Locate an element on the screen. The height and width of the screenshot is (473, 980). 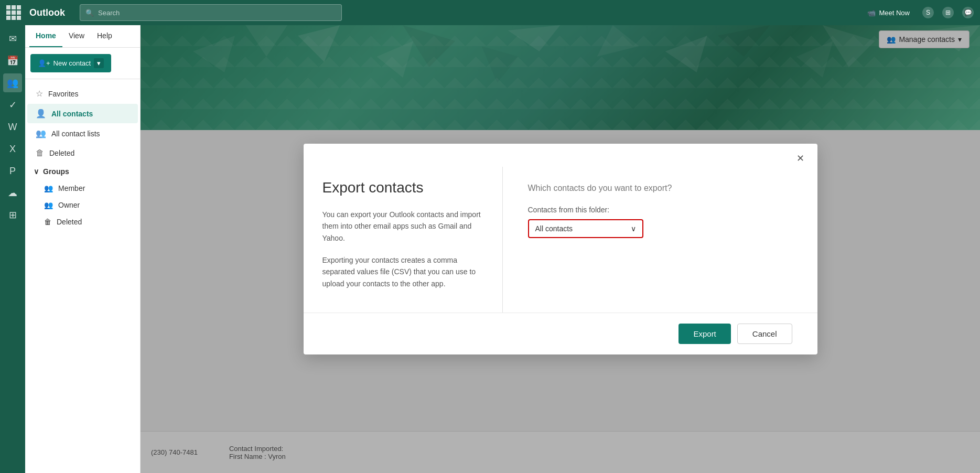
excel-side-icon: X is located at coordinates (13, 149).